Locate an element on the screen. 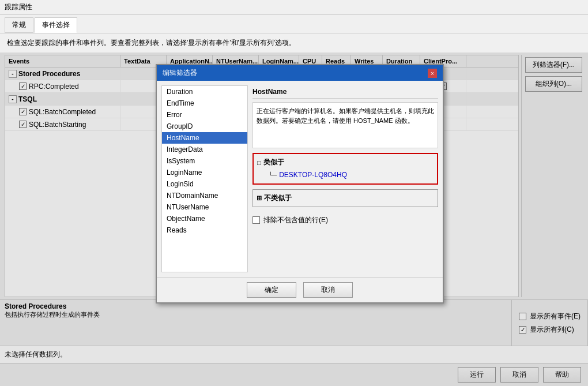  filter-item-loginsid: LoginSid is located at coordinates (205, 184).